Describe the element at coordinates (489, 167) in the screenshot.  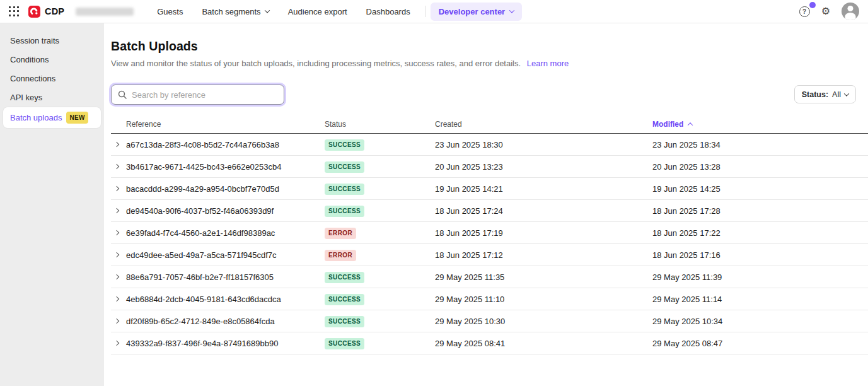
I see `table-row: 3b4617ac-9671-4425-bc43-e662e0253cb4SUCC…` at that location.